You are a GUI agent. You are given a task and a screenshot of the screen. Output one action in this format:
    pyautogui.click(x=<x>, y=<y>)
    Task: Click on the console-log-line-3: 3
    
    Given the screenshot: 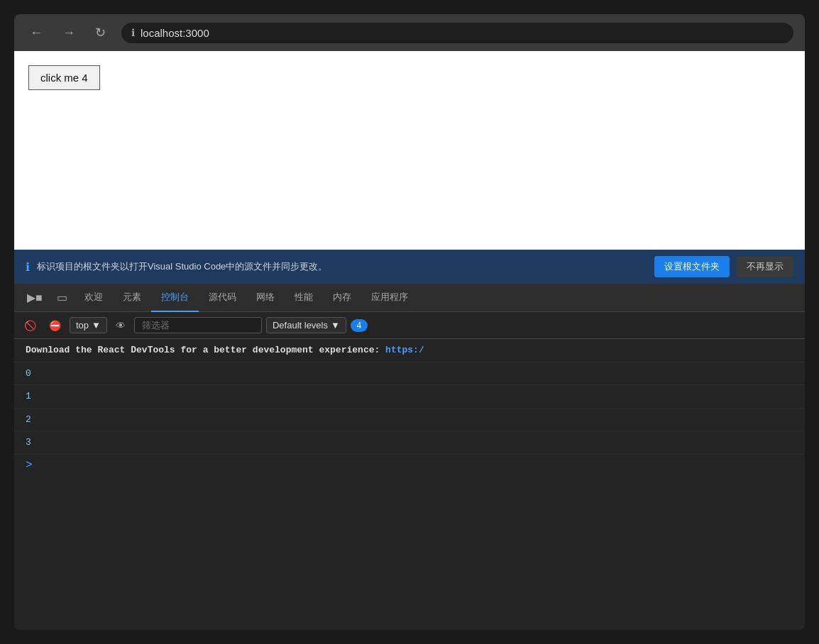 What is the action you would take?
    pyautogui.click(x=410, y=443)
    